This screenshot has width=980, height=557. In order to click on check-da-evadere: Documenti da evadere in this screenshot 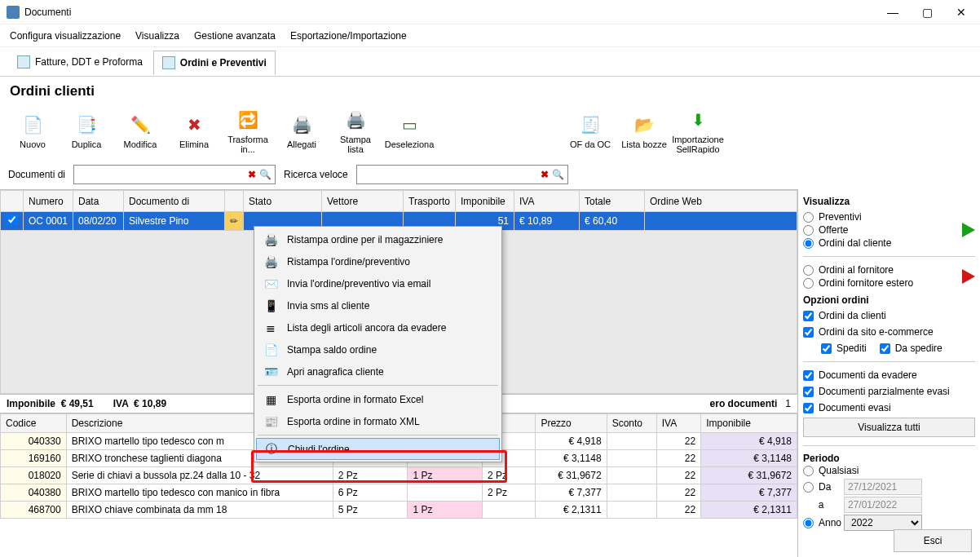, I will do `click(889, 375)`.